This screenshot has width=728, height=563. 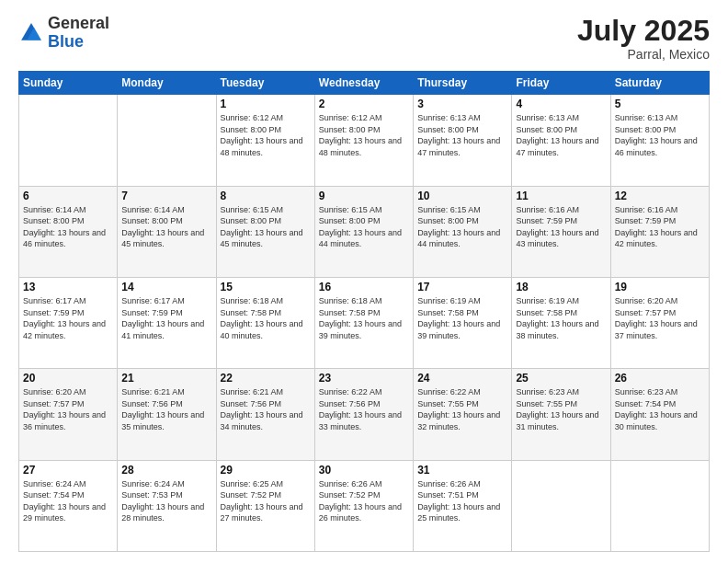 What do you see at coordinates (561, 392) in the screenshot?
I see `sunrise-text: Sunrise: 6:23 AM` at bounding box center [561, 392].